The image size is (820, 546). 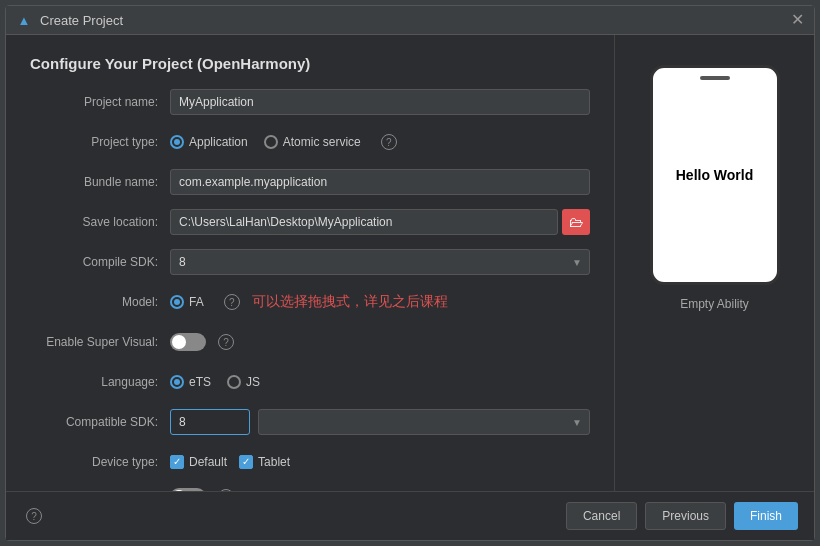 What do you see at coordinates (766, 516) in the screenshot?
I see `finish-button: Finish` at bounding box center [766, 516].